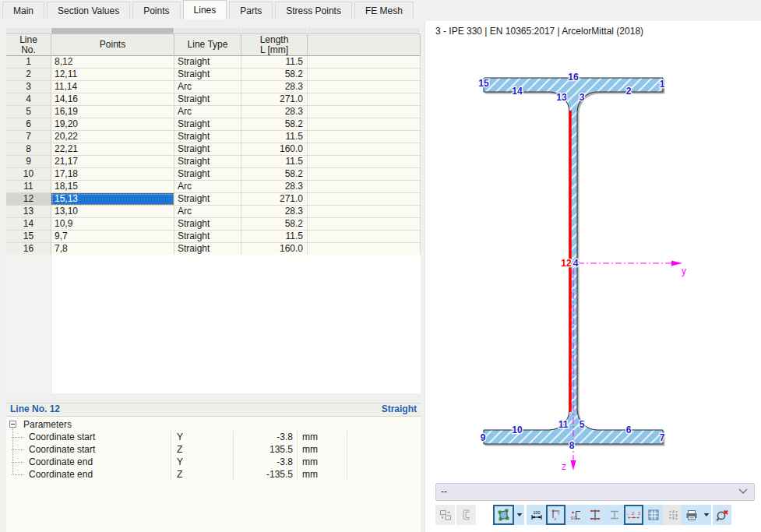  Describe the element at coordinates (113, 212) in the screenshot. I see `points-cell: 13,10` at that location.